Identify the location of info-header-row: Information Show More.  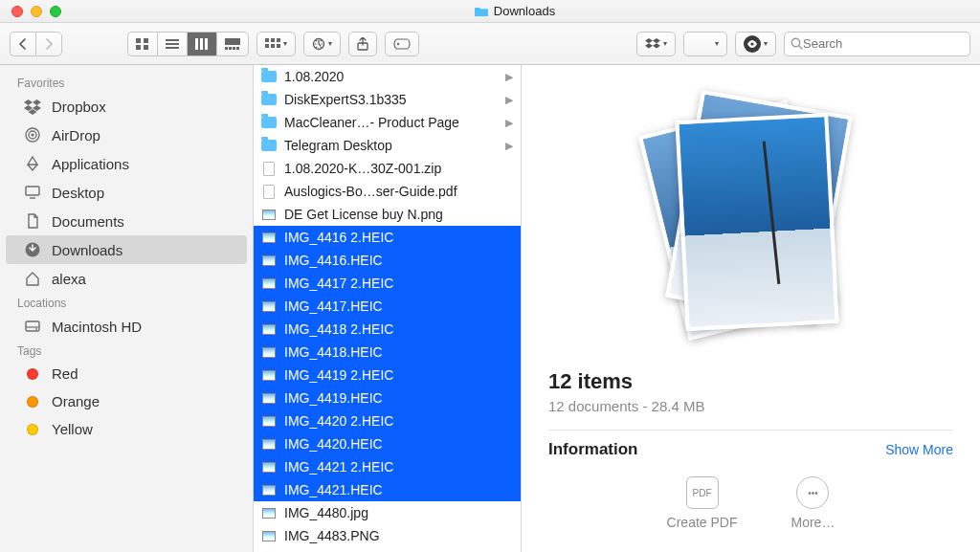
(750, 450).